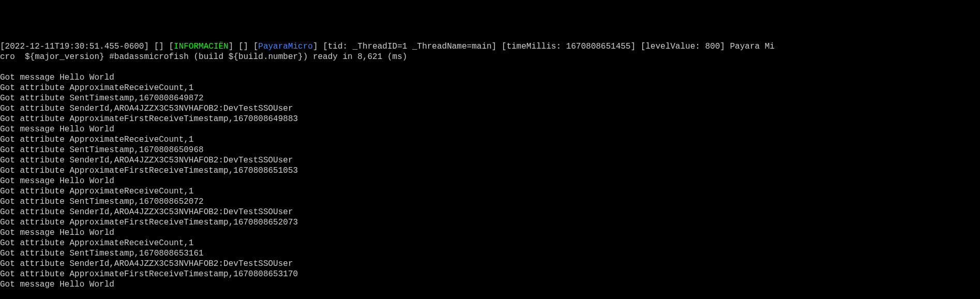 This screenshot has height=299, width=980. What do you see at coordinates (285, 47) in the screenshot?
I see `log-source: PayaraMicro` at bounding box center [285, 47].